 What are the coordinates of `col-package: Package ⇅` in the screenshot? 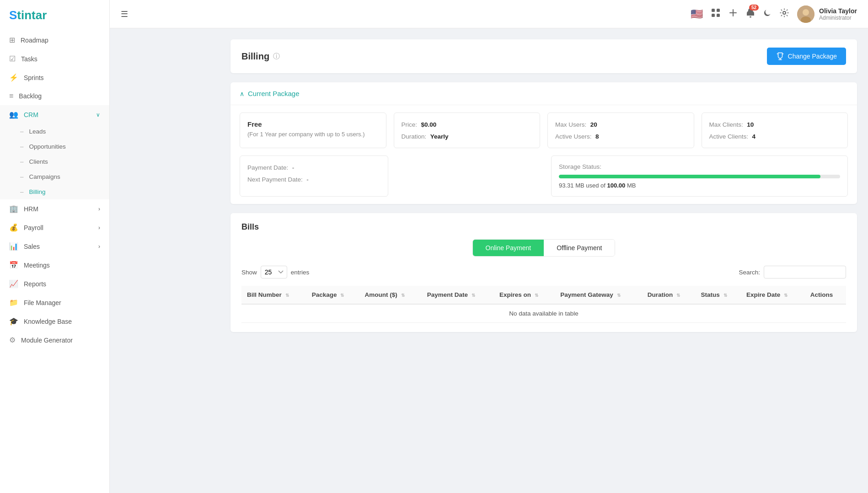 It's located at (333, 295).